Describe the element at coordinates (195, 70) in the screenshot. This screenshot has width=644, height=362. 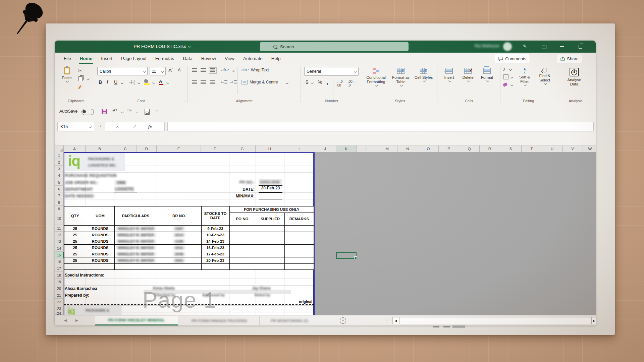
I see `align-top-icon` at that location.